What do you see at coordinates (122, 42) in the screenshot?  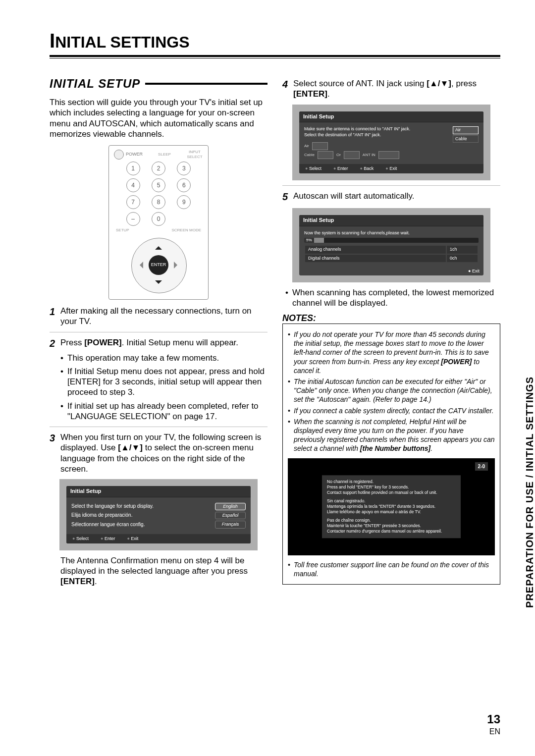 I see `chapter-title-text: NITIAL SETTINGS` at bounding box center [122, 42].